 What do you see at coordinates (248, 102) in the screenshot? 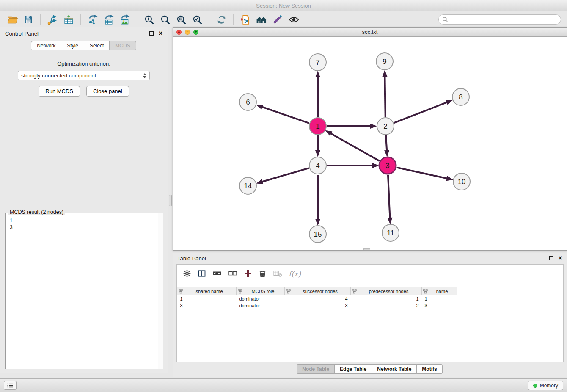
I see `graph-node-6: 6` at bounding box center [248, 102].